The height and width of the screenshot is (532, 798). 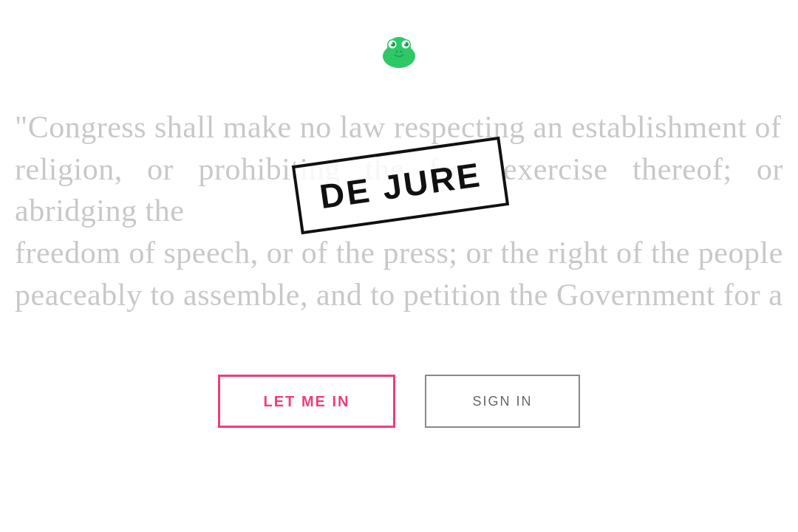 I want to click on quote-line1: "Congress shall make no law respecting a…, so click(x=398, y=127).